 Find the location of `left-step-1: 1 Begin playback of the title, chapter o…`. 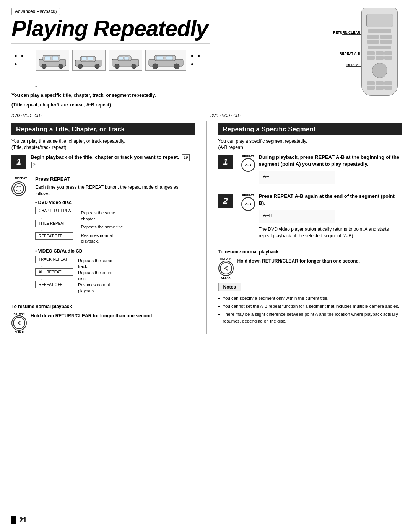

left-step-1: 1 Begin playback of the title, chapter o… is located at coordinates (103, 162).